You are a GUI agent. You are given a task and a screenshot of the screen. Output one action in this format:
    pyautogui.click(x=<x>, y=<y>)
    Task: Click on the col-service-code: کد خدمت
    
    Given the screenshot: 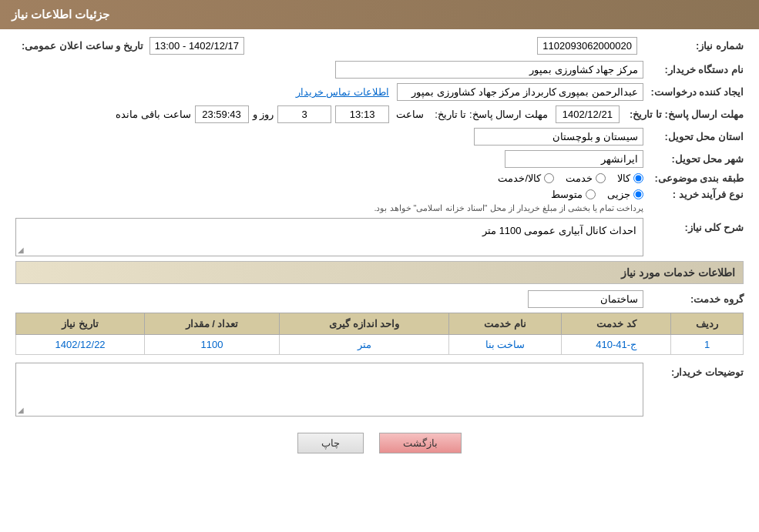 What is the action you would take?
    pyautogui.click(x=616, y=324)
    